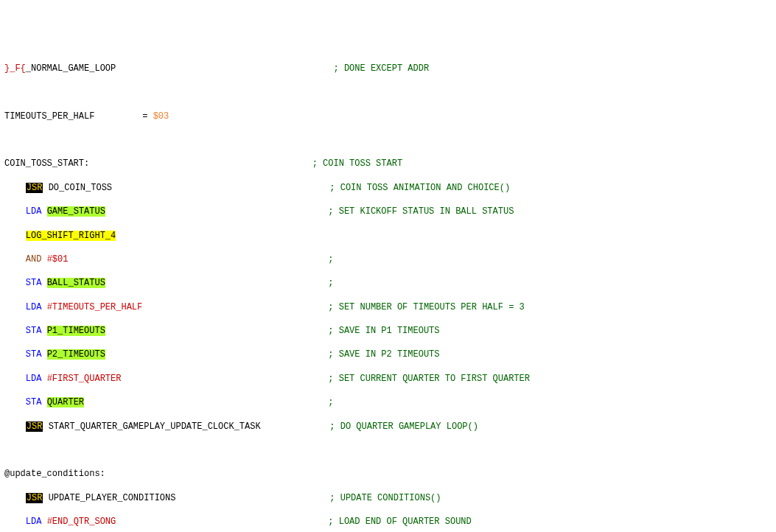 The width and height of the screenshot is (776, 532). I want to click on comment: ; SAVE IN P1 TIMEOUTS, so click(383, 331).